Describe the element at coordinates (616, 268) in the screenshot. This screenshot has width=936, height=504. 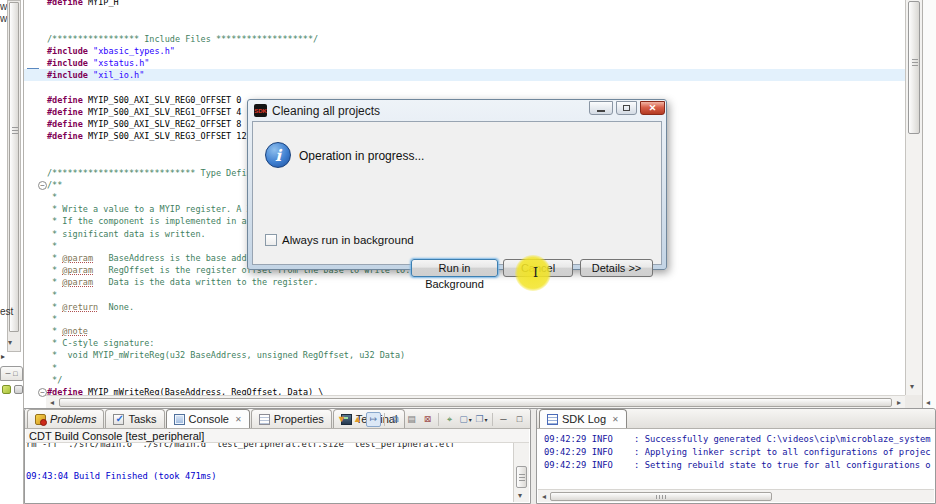
I see `details-button: Details >>` at that location.